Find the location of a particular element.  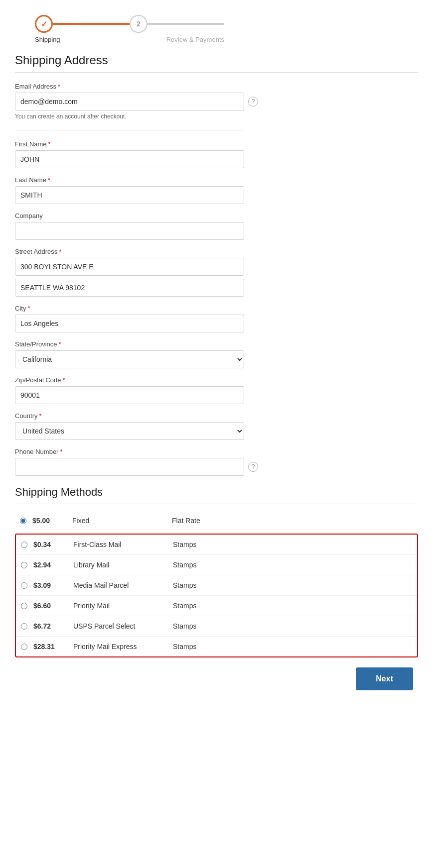

email-help-icon: ? is located at coordinates (253, 102).